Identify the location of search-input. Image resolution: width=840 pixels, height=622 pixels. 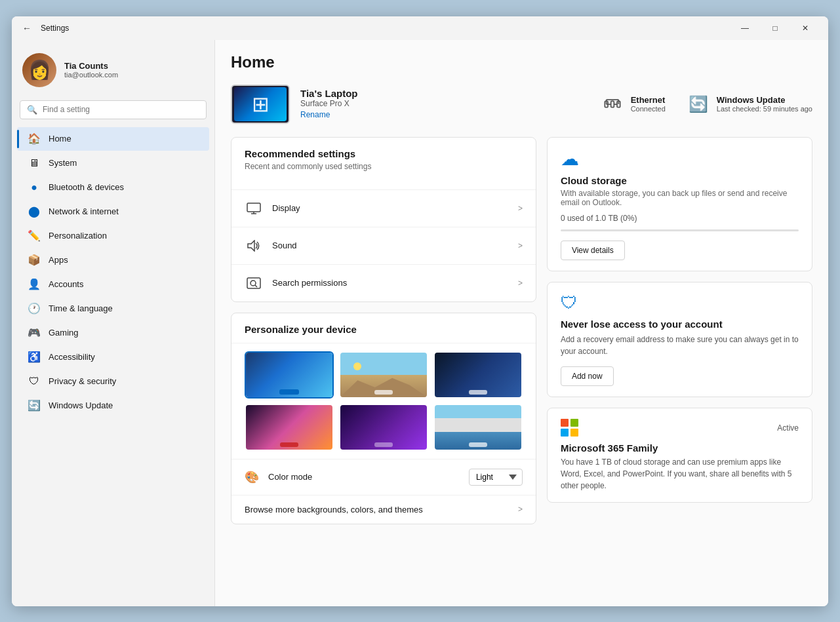
(121, 109).